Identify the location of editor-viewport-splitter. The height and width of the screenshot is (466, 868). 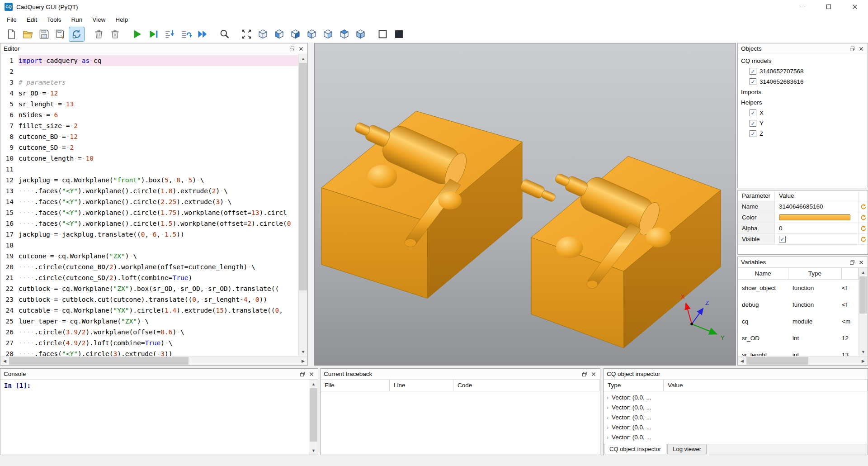
(311, 204).